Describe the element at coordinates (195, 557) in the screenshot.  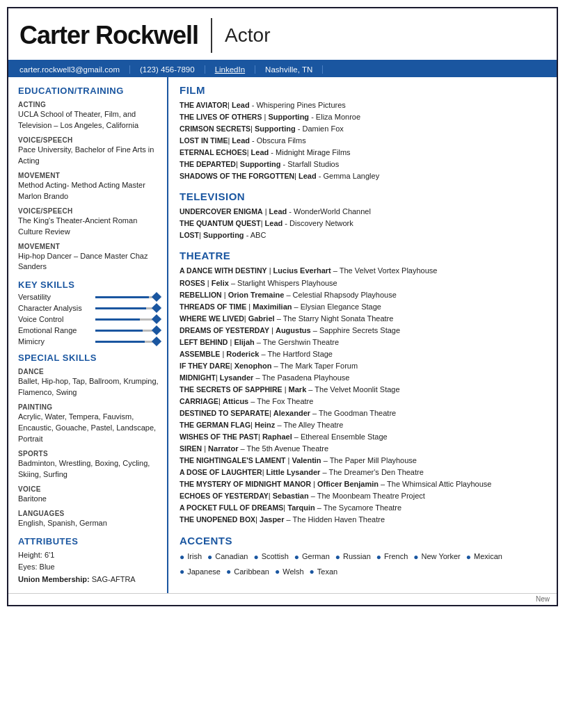
I see `accent-name: Irish` at that location.